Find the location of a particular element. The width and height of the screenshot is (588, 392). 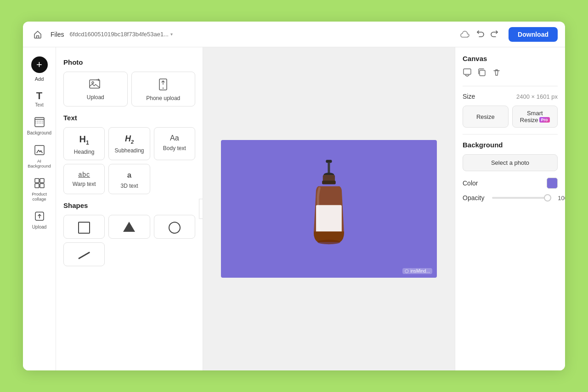

panel-collapse-handle: ‹ is located at coordinates (201, 209).